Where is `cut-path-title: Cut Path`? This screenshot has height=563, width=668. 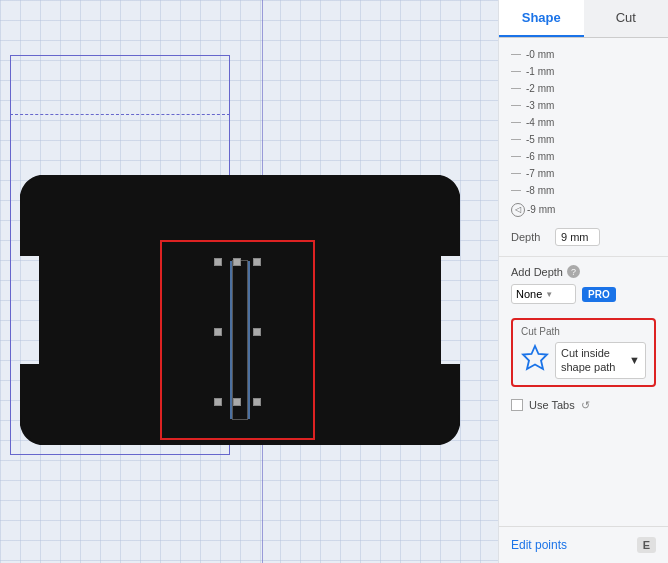
cut-path-title: Cut Path is located at coordinates (584, 332).